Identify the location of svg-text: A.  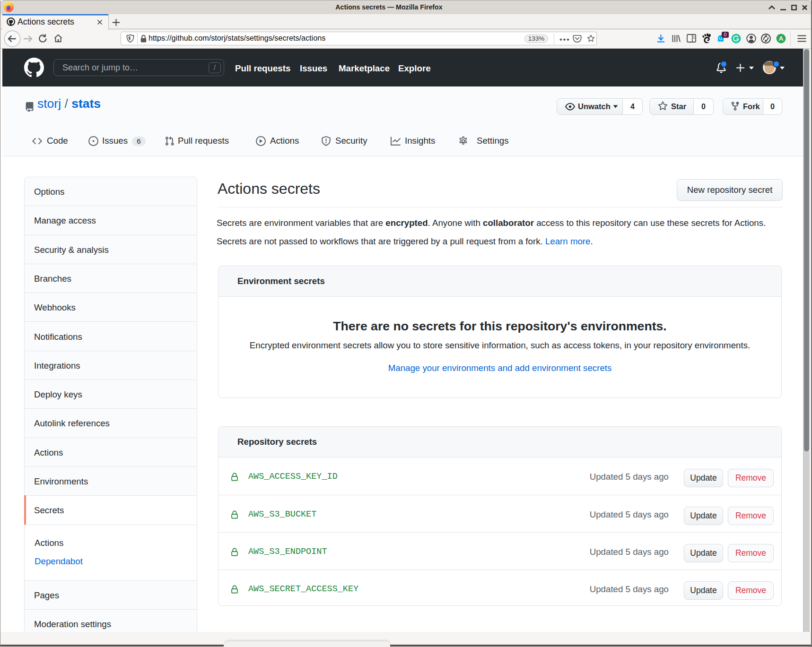
(781, 39).